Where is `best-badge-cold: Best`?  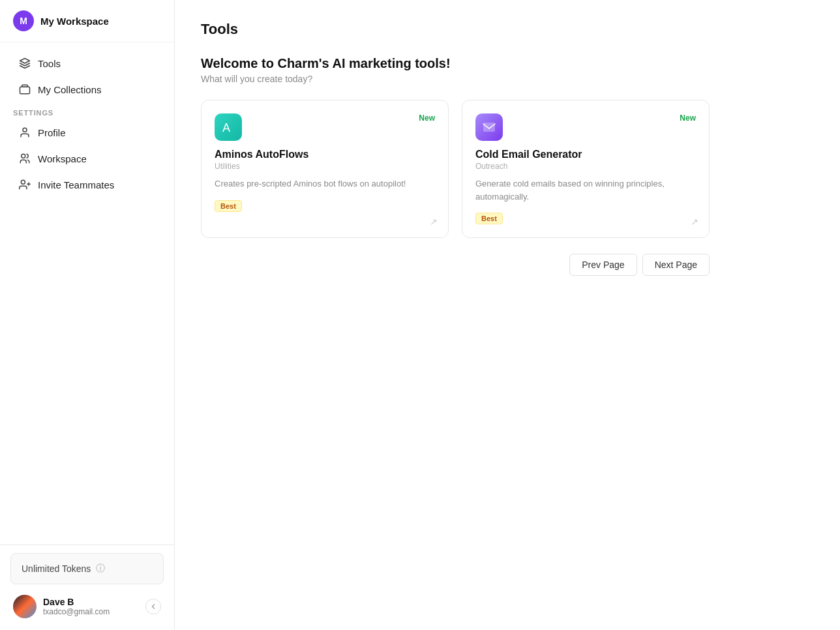 best-badge-cold: Best is located at coordinates (489, 218).